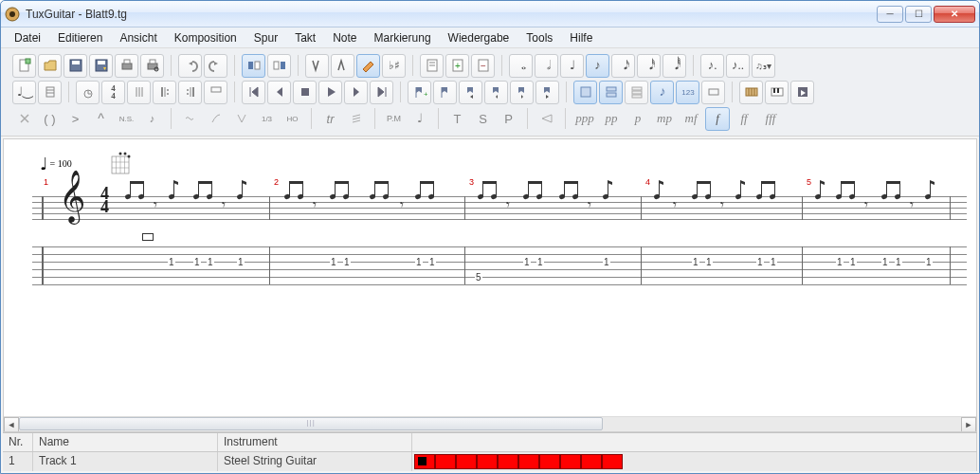 The width and height of the screenshot is (980, 474). What do you see at coordinates (508, 119) in the screenshot?
I see `popping-button: P` at bounding box center [508, 119].